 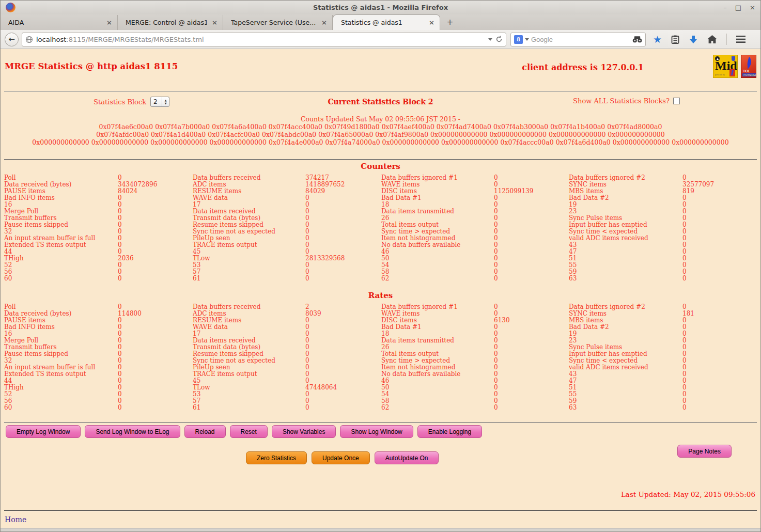 What do you see at coordinates (527, 39) in the screenshot?
I see `search-engine-chevron-icon` at bounding box center [527, 39].